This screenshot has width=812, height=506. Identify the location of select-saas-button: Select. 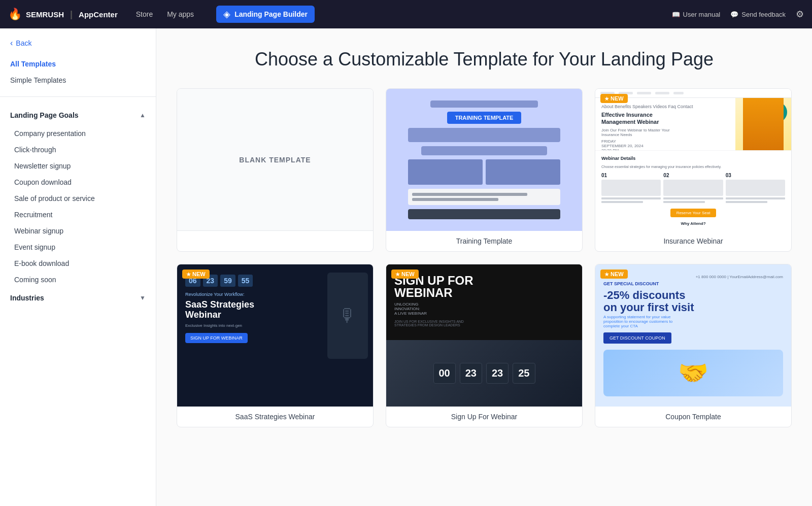
(275, 336).